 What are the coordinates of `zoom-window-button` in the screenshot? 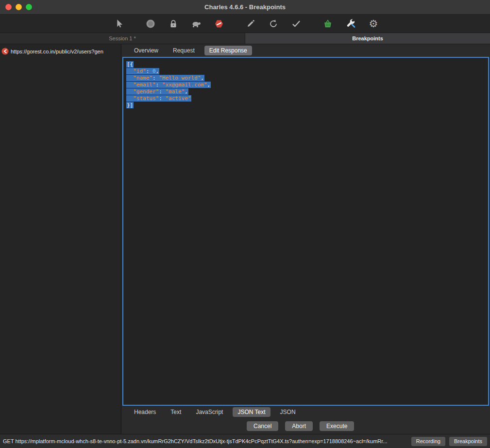 It's located at (29, 7).